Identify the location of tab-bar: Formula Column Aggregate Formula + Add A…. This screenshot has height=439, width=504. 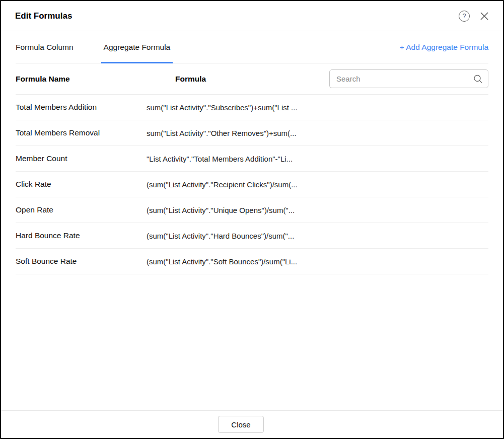
(252, 47).